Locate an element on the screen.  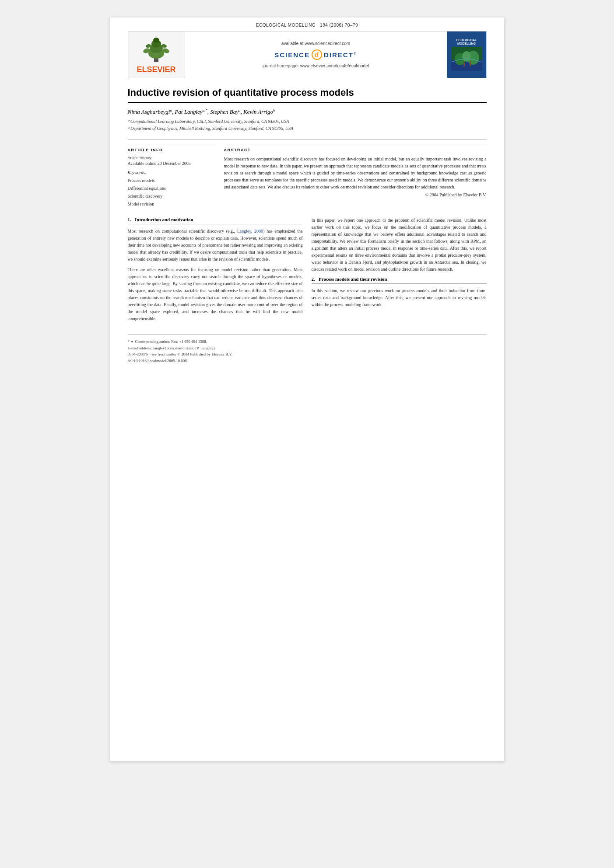
science-text: SCIENCE is located at coordinates (292, 55).